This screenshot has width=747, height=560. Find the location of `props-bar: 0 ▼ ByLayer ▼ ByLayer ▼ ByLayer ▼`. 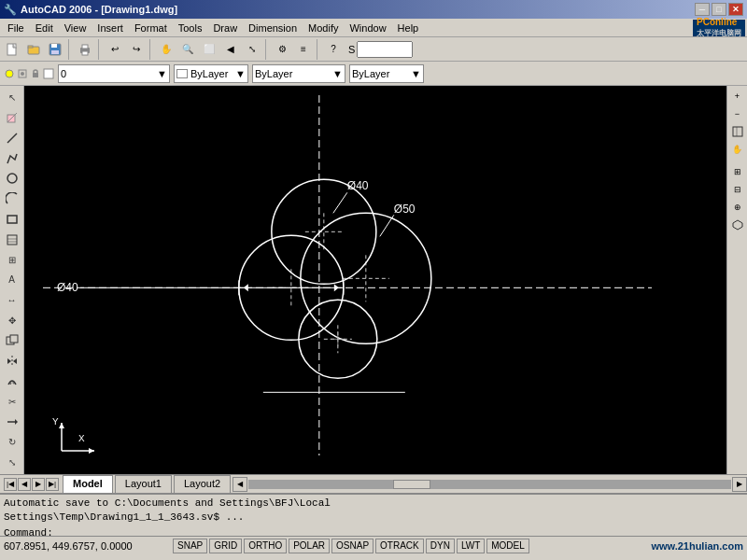

props-bar: 0 ▼ ByLayer ▼ ByLayer ▼ ByLayer ▼ is located at coordinates (374, 74).